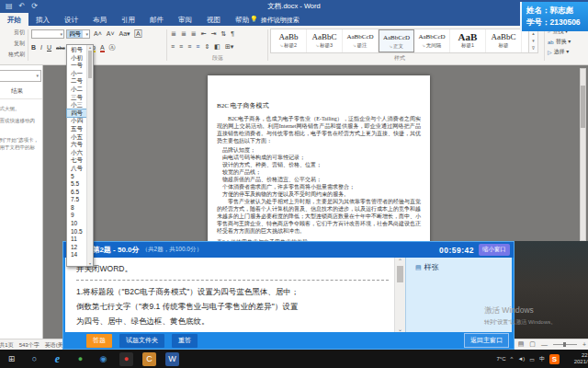  Describe the element at coordinates (77, 74) in the screenshot. I see `font-size-option-小一: 小一` at that location.